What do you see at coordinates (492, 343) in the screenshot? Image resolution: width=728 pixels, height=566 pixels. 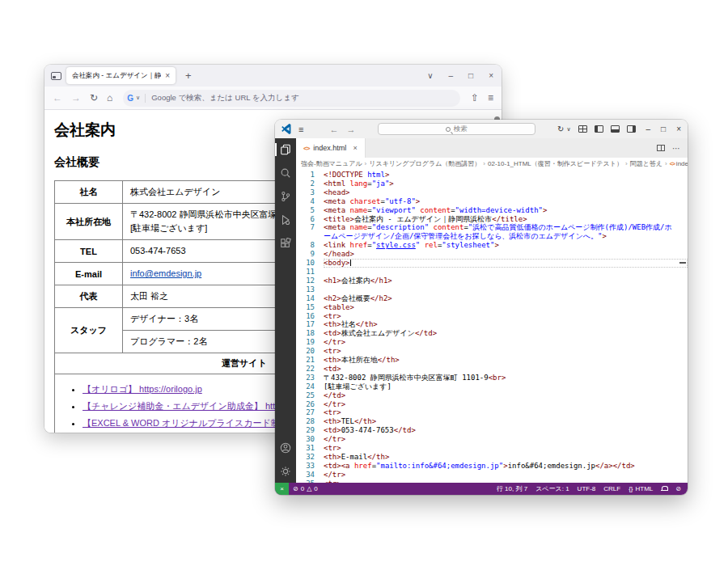 I see `code-line: 19</tr>` at bounding box center [492, 343].